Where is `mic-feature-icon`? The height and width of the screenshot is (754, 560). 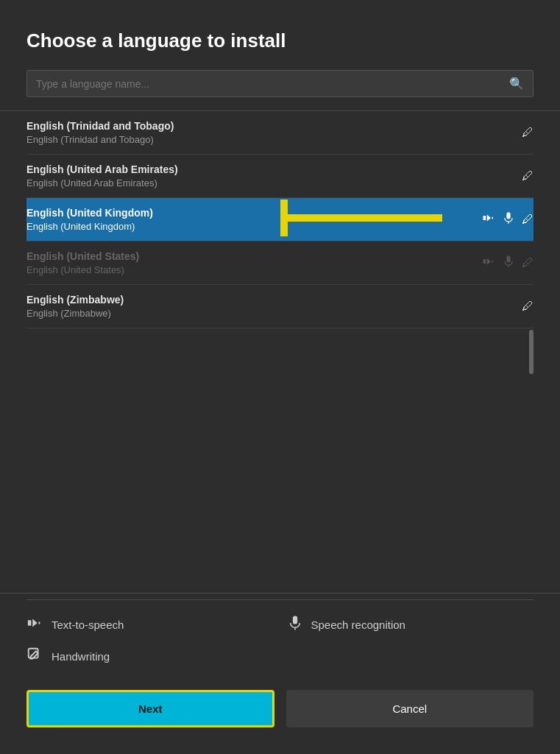 mic-feature-icon is located at coordinates (295, 624).